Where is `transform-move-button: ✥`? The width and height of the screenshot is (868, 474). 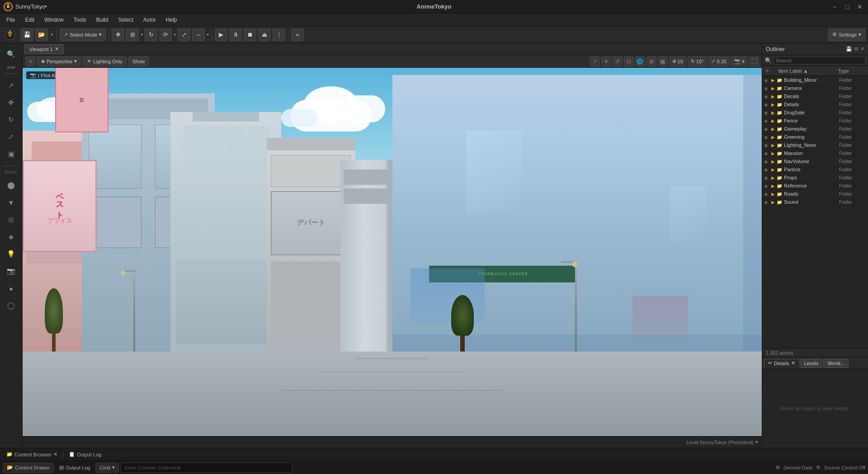
transform-move-button: ✥ is located at coordinates (118, 35).